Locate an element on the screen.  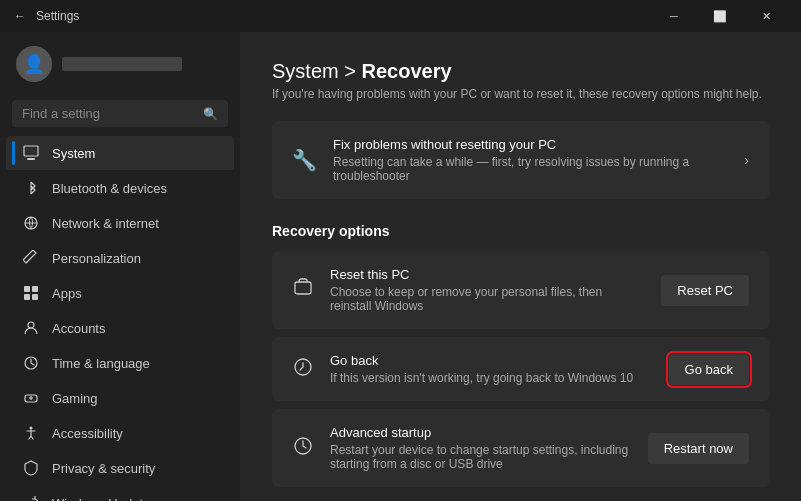
profile-section: 👤 is located at coordinates (120, 64).